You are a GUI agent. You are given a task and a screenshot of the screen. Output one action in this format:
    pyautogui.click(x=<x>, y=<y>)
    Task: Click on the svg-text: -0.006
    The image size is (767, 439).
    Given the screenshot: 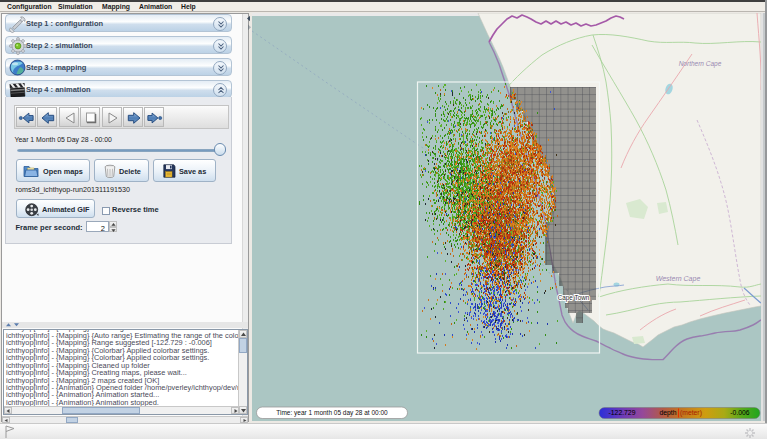 What is the action you would take?
    pyautogui.click(x=740, y=412)
    